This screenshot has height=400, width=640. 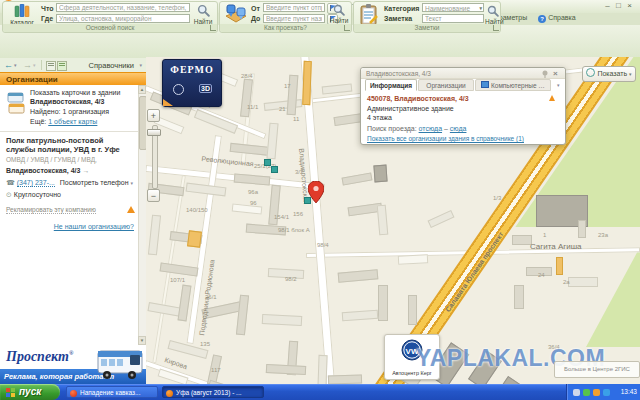 I want to click on map-view-icon, so click(x=62, y=66).